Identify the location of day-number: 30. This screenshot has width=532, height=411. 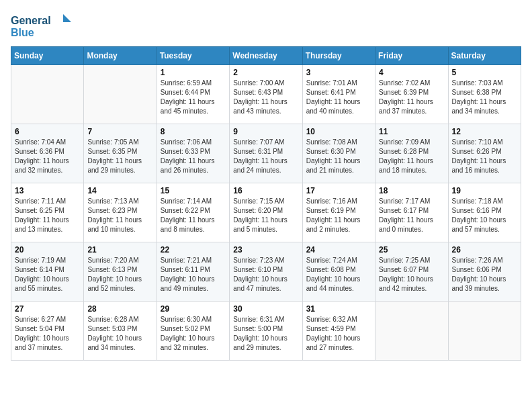
(266, 309).